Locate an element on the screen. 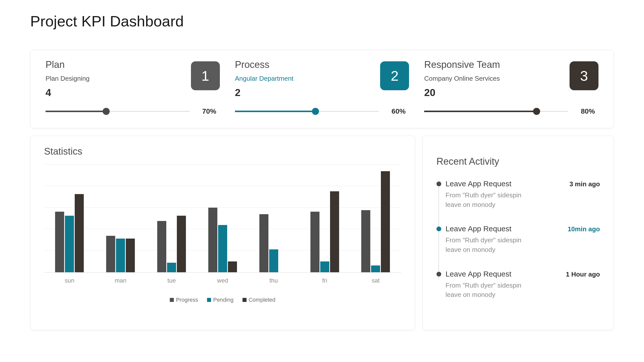 This screenshot has height=362, width=644. activity-timeline: Leave App Request 3 min ago From "Ruth d… is located at coordinates (518, 240).